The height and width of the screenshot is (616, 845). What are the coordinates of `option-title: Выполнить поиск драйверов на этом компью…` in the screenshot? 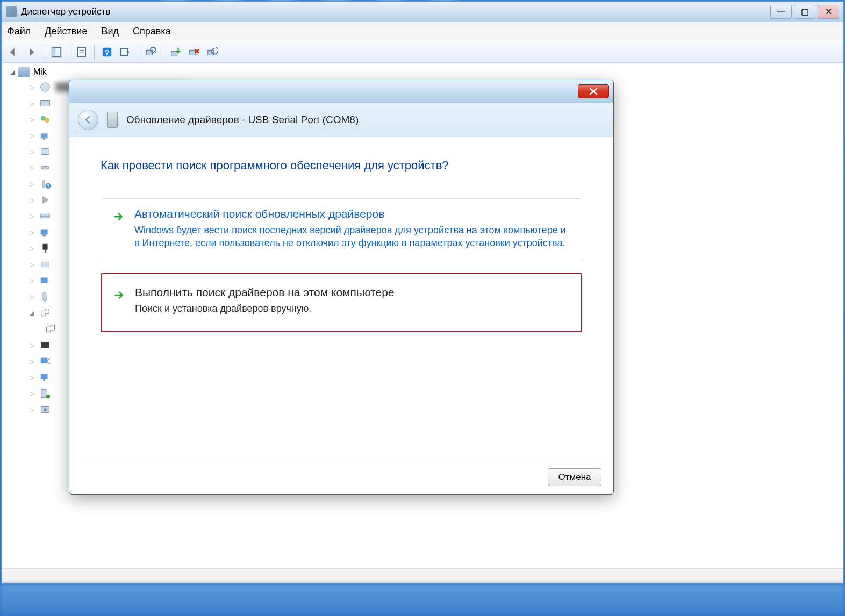 It's located at (352, 292).